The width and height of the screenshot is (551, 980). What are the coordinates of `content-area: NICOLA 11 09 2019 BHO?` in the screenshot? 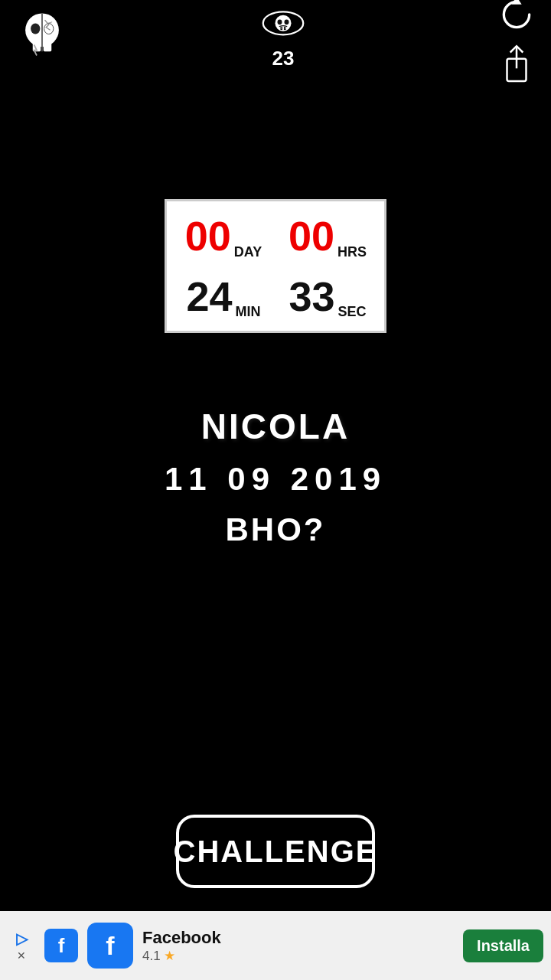 It's located at (276, 477).